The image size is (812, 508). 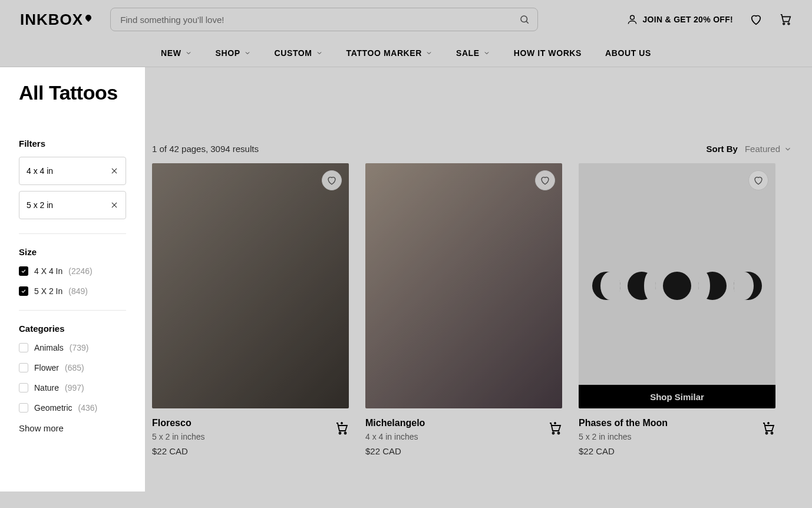 I want to click on product-card: Shop Similar Phases of the Moon 5 x 2 in…, so click(x=677, y=310).